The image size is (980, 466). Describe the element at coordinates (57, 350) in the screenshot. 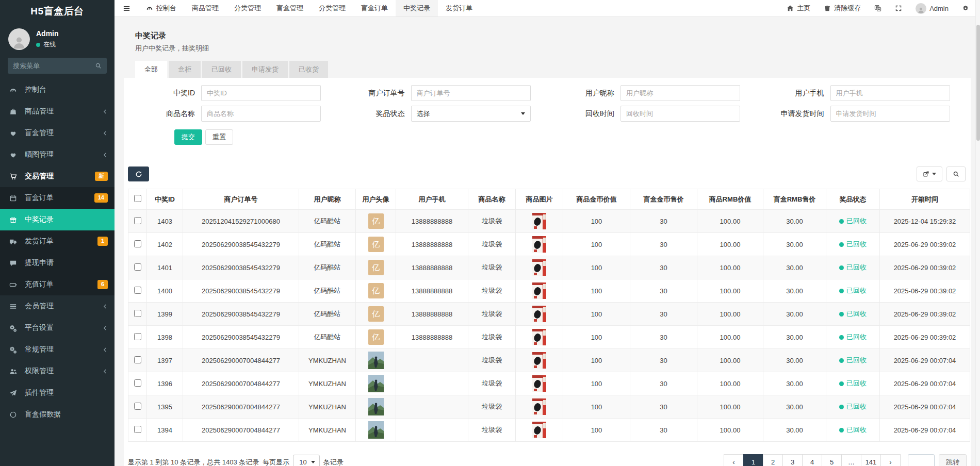

I see `sidebar-item-general: 常规管理` at that location.